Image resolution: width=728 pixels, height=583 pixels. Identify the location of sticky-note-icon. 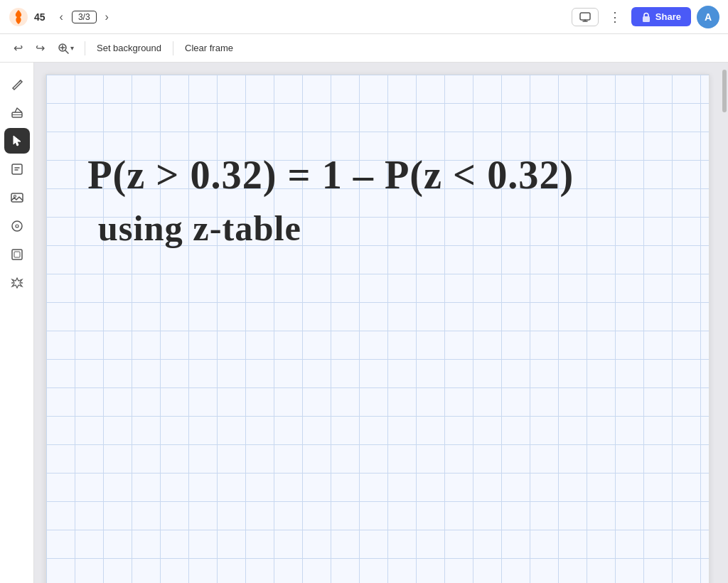
(17, 169).